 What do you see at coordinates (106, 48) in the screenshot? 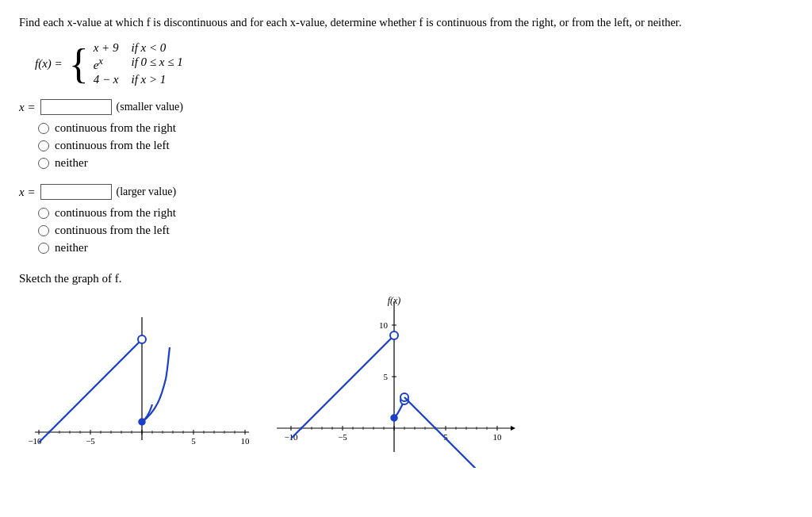
I see `case1-expr: x + 9` at bounding box center [106, 48].